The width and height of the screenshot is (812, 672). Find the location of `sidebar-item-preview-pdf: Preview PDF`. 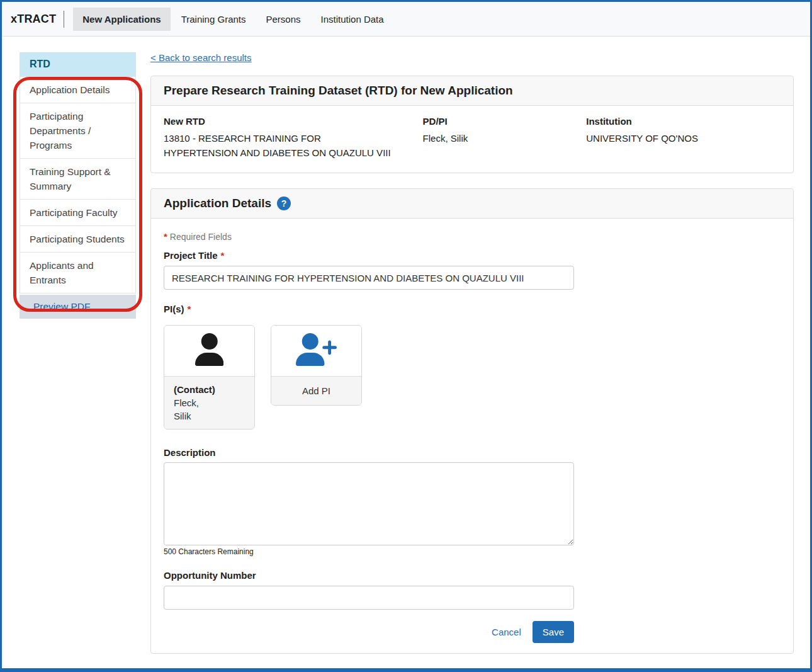

sidebar-item-preview-pdf: Preview PDF is located at coordinates (78, 307).